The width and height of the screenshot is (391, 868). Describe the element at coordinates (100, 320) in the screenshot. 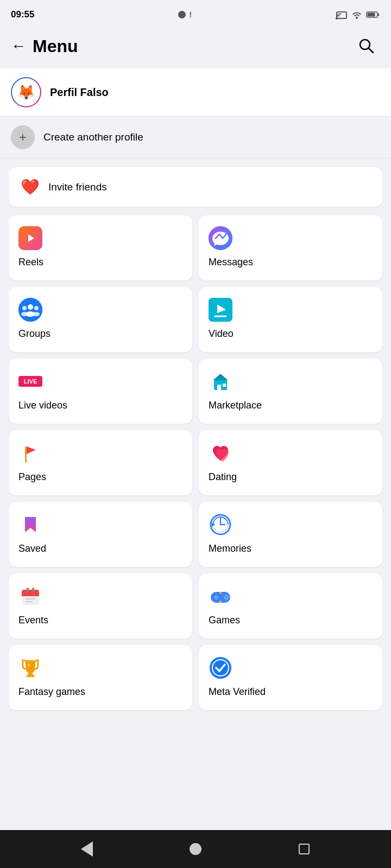

I see `grid-item-groups: Groups` at that location.